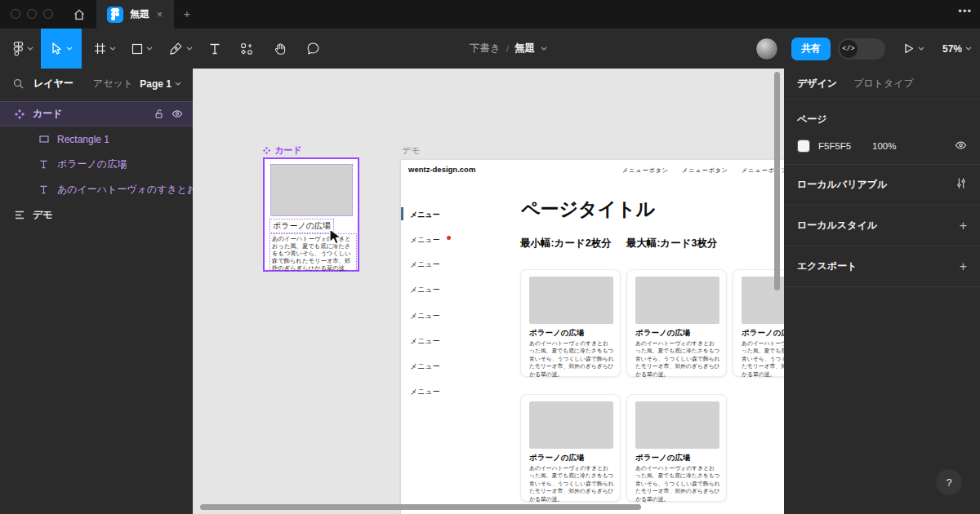  What do you see at coordinates (32, 14) in the screenshot?
I see `window-minimize-button` at bounding box center [32, 14].